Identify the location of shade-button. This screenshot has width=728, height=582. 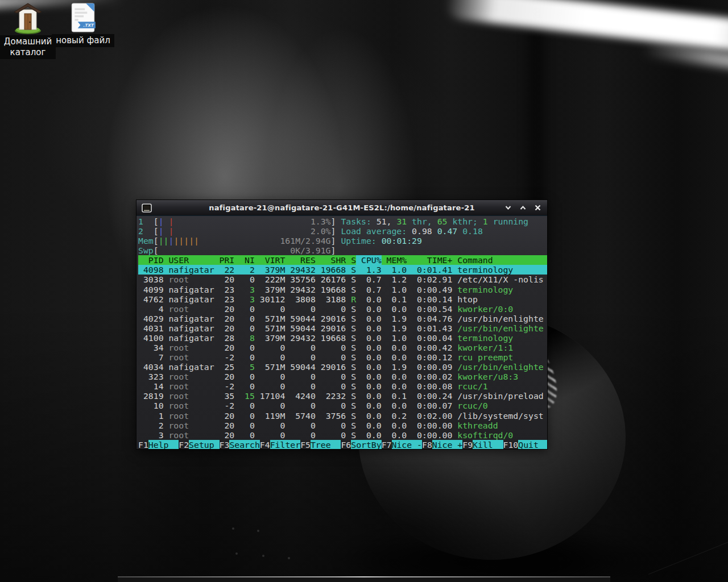
(508, 208).